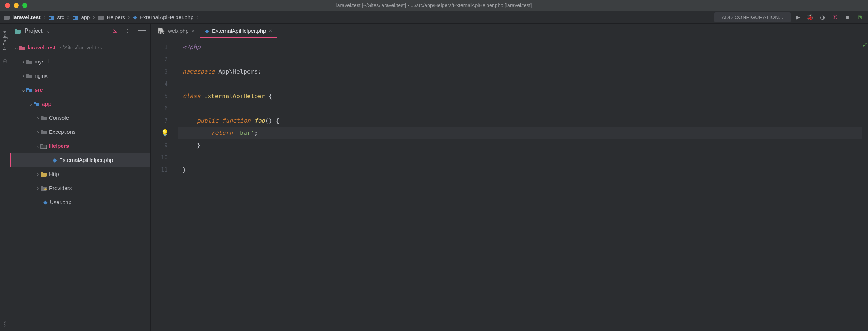 The image size is (868, 331). Describe the element at coordinates (115, 31) in the screenshot. I see `collapse-icon: ⇲` at that location.